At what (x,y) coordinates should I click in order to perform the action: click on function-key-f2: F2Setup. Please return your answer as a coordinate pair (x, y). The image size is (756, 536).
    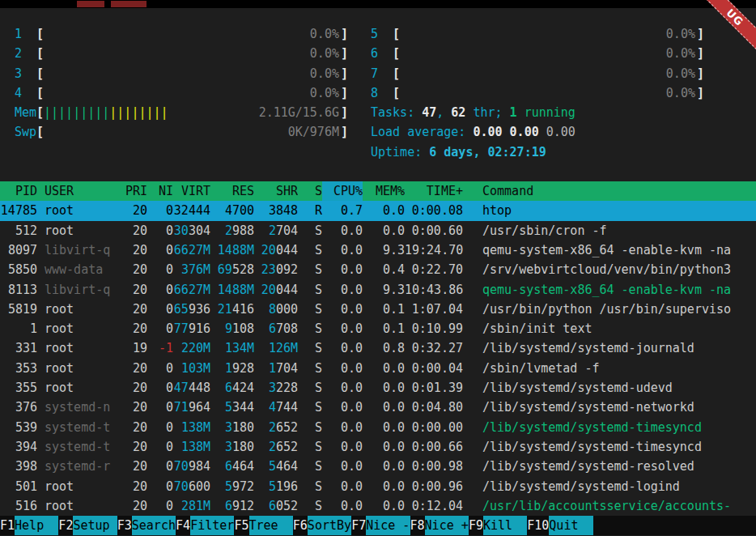
    Looking at the image, I should click on (87, 525).